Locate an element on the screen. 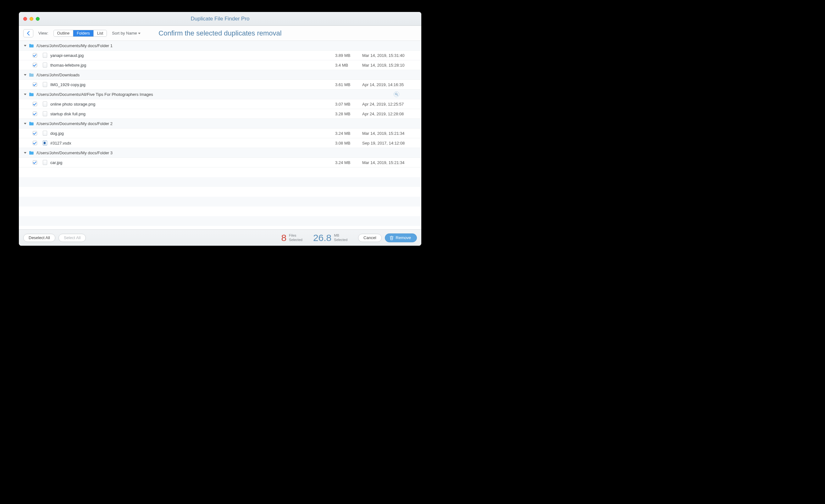 The image size is (825, 504). file-row: thomas-lefebvre.jpg 3.4 MB Mar 14, 2019,… is located at coordinates (220, 65).